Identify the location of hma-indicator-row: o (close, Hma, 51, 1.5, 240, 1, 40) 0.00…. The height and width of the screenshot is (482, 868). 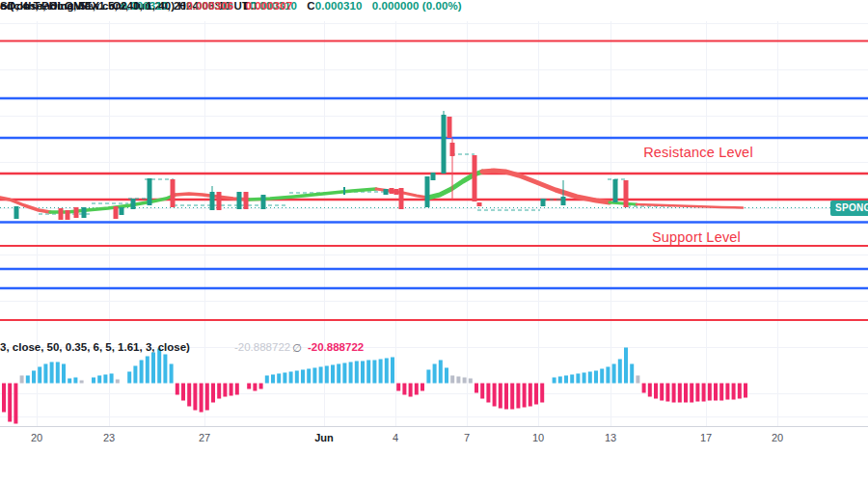
(147, 6).